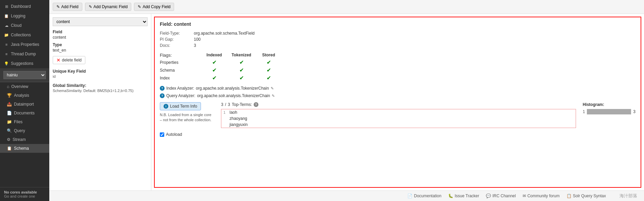 This screenshot has height=201, width=644. What do you see at coordinates (398, 70) in the screenshot?
I see `schema-flags-row: Schema ✔ ✔ ✔` at bounding box center [398, 70].